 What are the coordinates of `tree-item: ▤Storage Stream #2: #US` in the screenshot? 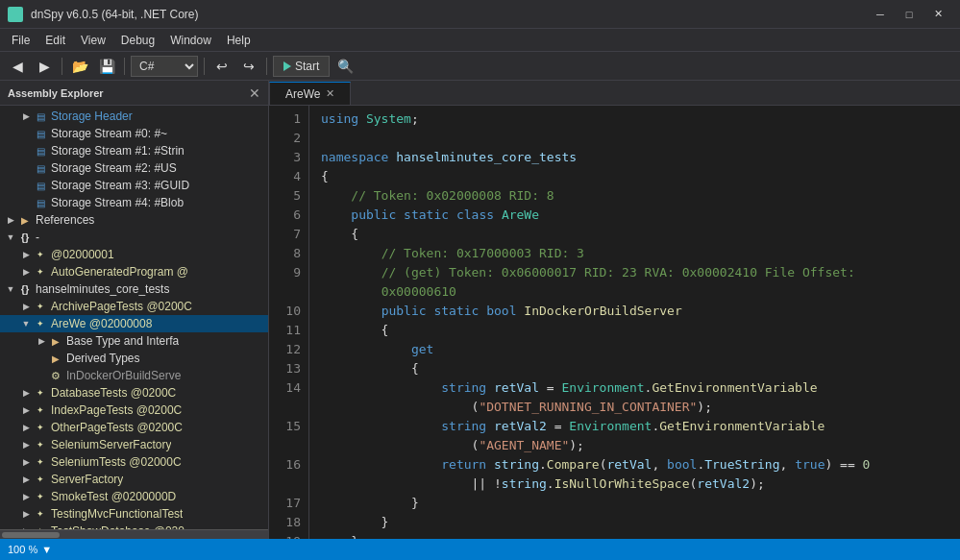 It's located at (135, 168).